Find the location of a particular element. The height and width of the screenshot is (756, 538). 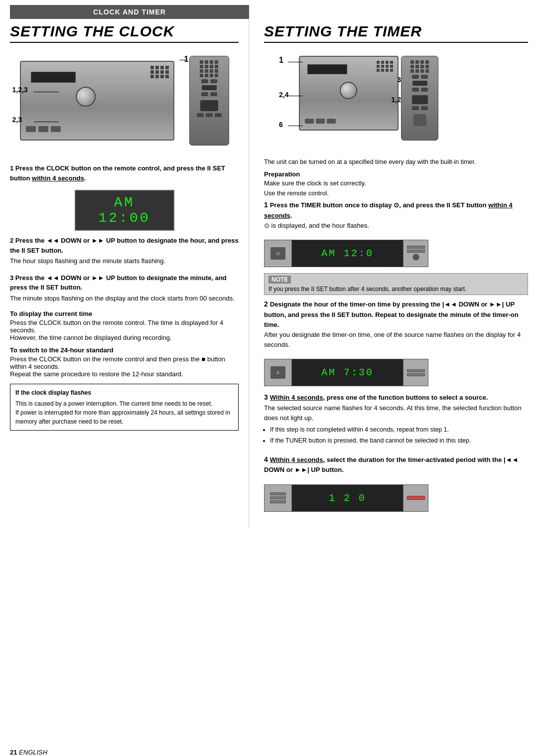

img-label-1: 1 is located at coordinates (186, 59).